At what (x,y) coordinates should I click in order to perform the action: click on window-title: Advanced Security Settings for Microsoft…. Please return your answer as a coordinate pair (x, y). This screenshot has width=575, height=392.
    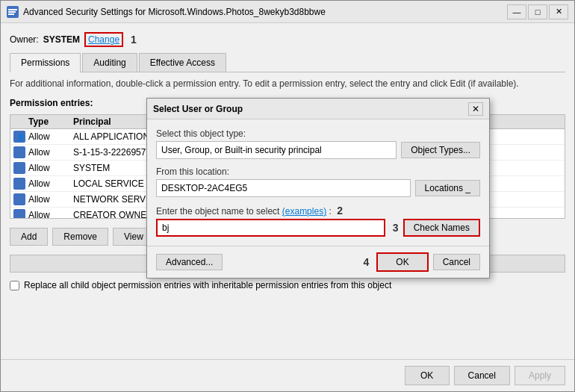
    Looking at the image, I should click on (175, 12).